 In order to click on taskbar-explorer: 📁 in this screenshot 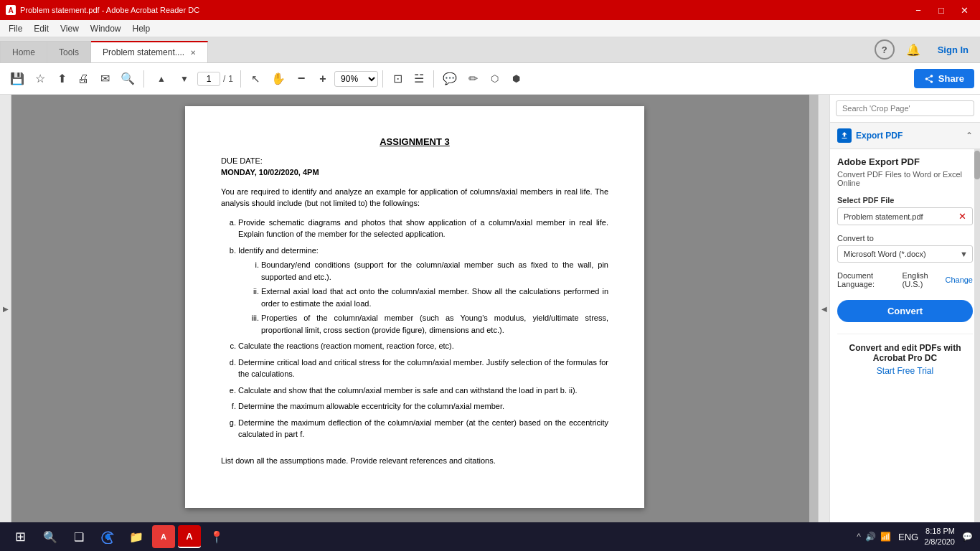, I will do `click(136, 537)`.